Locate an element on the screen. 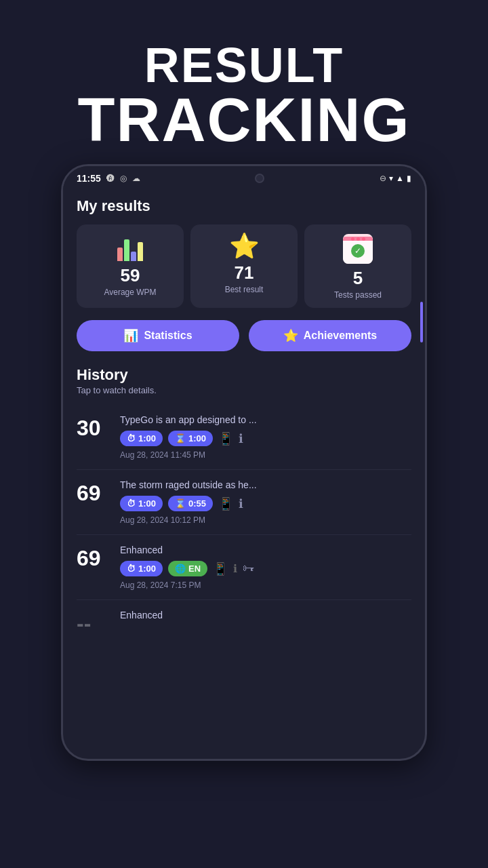  lang-tag: 🌐 EN is located at coordinates (188, 568).